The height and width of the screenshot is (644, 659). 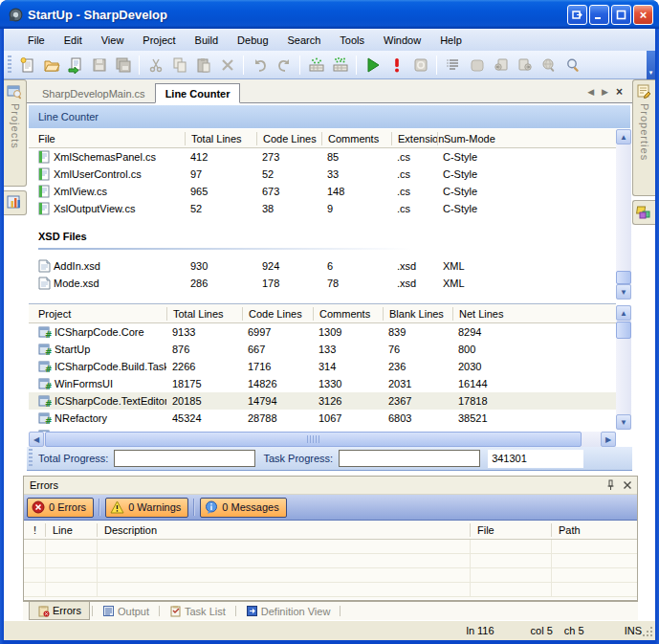 I want to click on toolbar-grip, so click(x=10, y=65).